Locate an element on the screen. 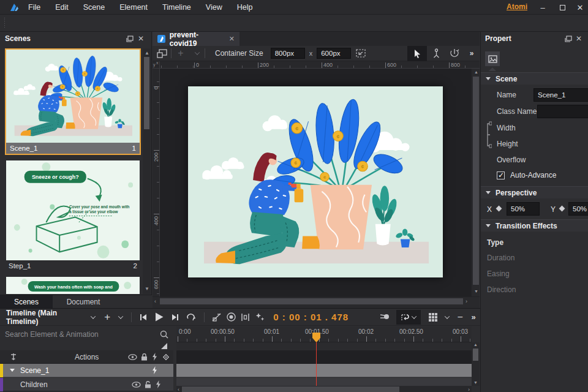 Image resolution: width=588 pixels, height=392 pixels. fit-to-container-button is located at coordinates (361, 54).